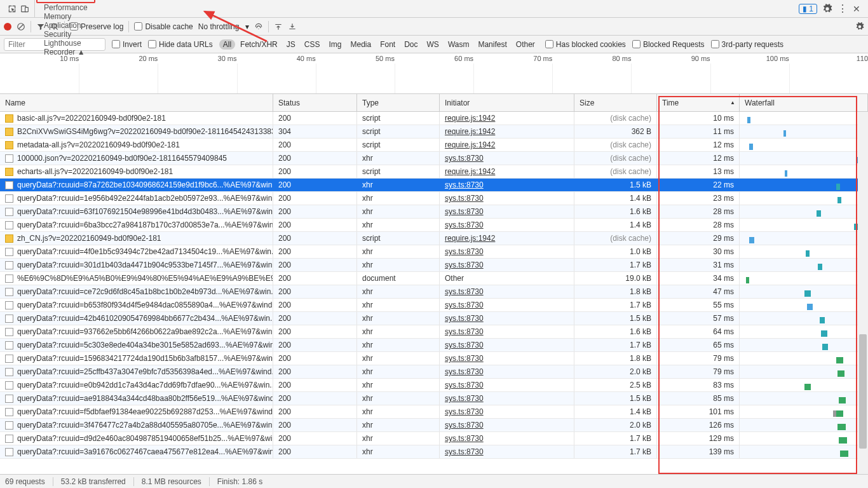 This screenshot has height=488, width=868. I want to click on issues-count: 1, so click(811, 9).